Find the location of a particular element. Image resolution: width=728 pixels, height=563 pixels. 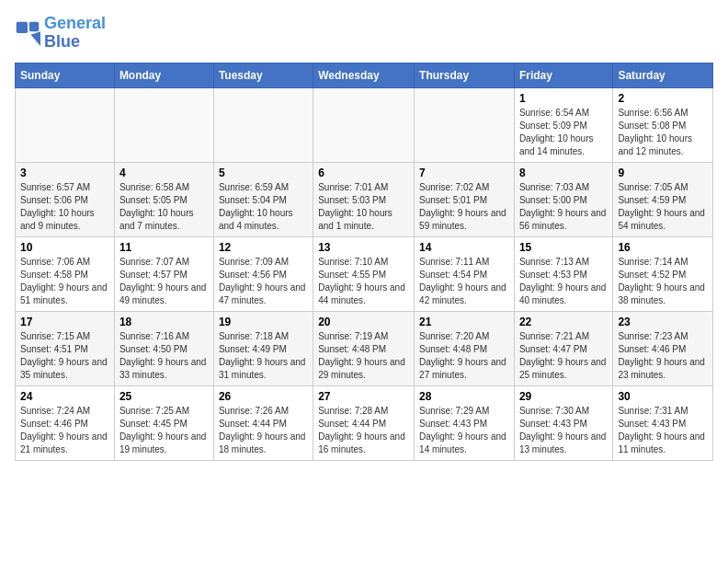

day-number: 3 is located at coordinates (64, 173).